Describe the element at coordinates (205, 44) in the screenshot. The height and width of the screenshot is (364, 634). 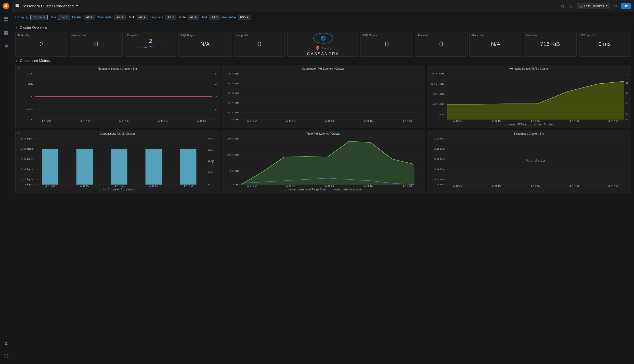
I see `cql-requests-value: N/A` at that location.